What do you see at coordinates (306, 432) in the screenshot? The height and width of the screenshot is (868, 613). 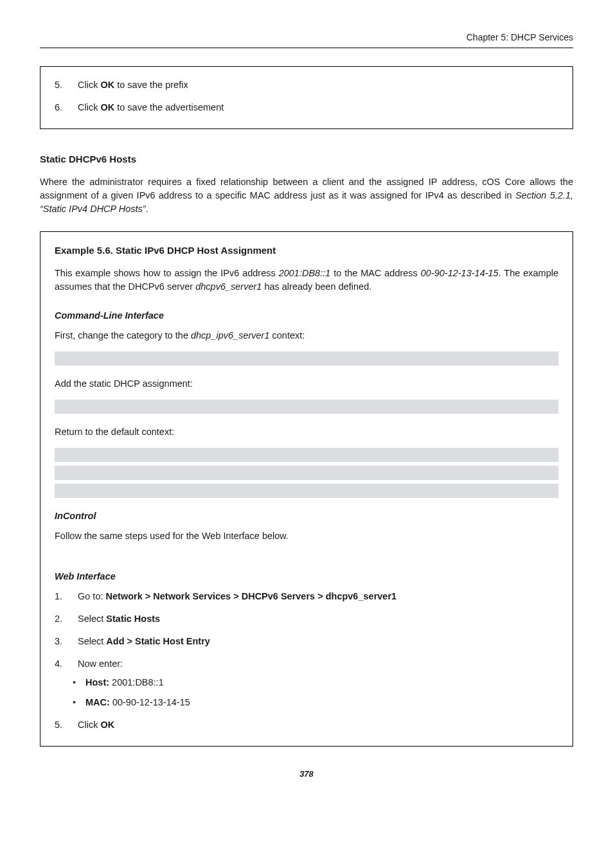 I see `cli-step-3: Return to the default context:` at bounding box center [306, 432].